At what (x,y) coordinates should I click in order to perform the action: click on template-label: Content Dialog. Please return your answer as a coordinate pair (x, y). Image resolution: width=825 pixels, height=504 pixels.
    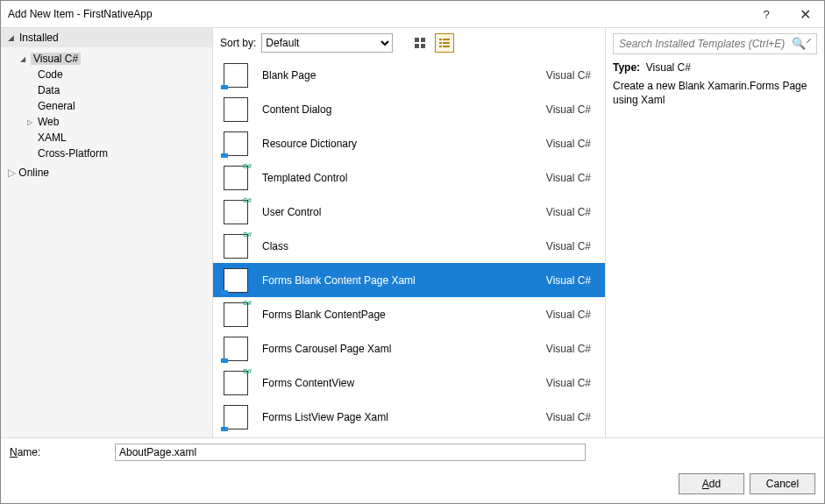
    Looking at the image, I should click on (404, 110).